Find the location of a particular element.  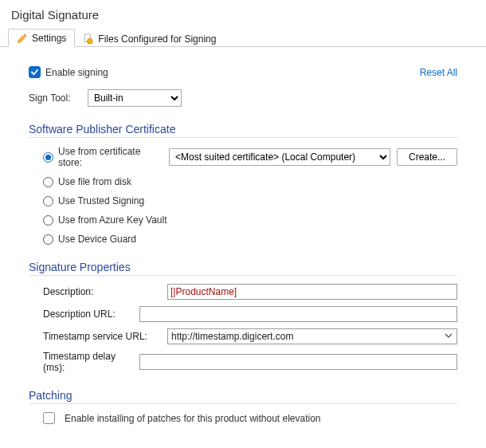

radio-azure-keyvault is located at coordinates (48, 220).